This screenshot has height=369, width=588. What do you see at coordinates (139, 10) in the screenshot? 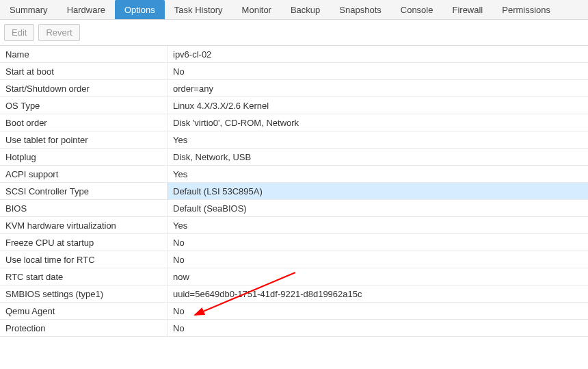
I see `tab-options: Options` at bounding box center [139, 10].